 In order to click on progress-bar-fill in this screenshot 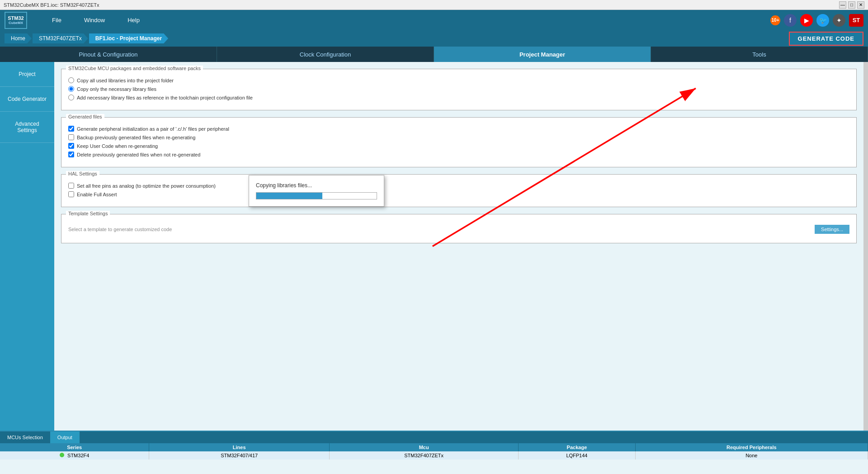, I will do `click(289, 196)`.